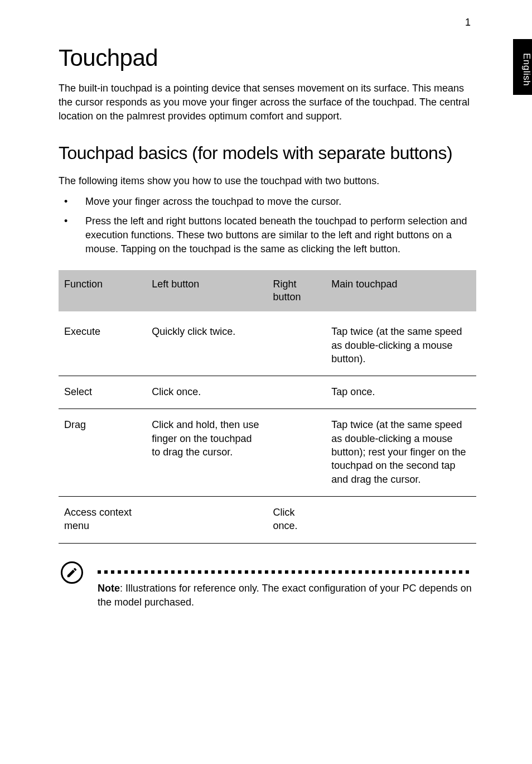  What do you see at coordinates (72, 573) in the screenshot?
I see `pencil-icon` at bounding box center [72, 573].